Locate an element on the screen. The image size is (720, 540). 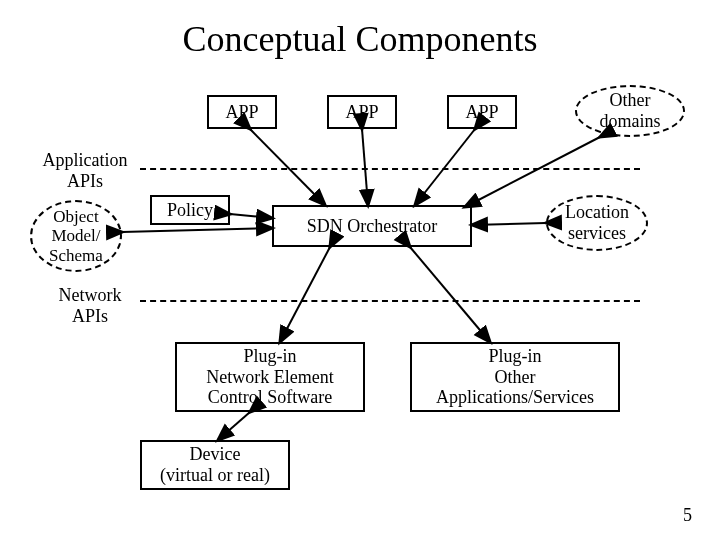
plugin-nec-box: Plug-in Network Element Control Software is located at coordinates (270, 377).